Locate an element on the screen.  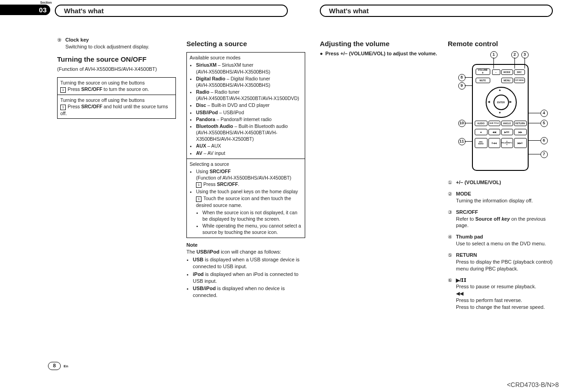
heading-turning-source: Turning the source ON/OFF is located at coordinates (117, 59).